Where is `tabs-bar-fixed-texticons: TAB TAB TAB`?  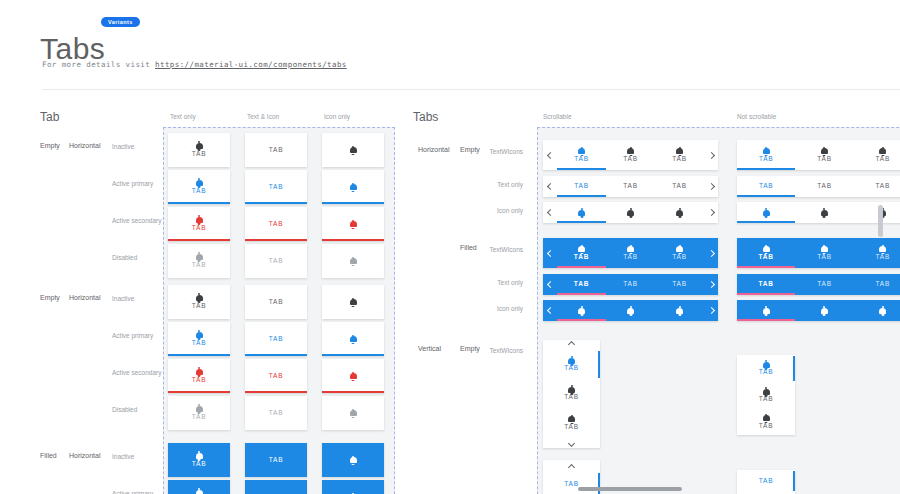
tabs-bar-fixed-texticons: TAB TAB TAB is located at coordinates (818, 155).